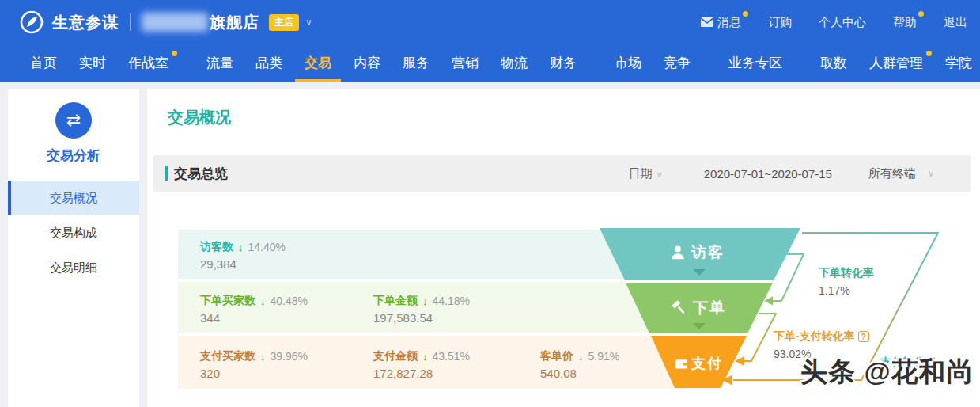  Describe the element at coordinates (149, 63) in the screenshot. I see `nav-war-room: 作战室` at that location.